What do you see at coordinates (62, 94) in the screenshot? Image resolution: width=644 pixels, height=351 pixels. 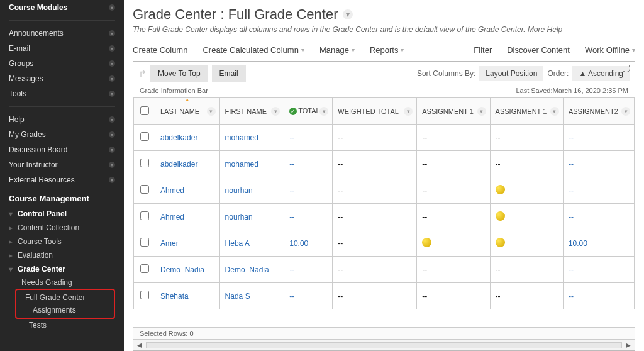 I see `sidebar-item-tools: Tools▾` at bounding box center [62, 94].